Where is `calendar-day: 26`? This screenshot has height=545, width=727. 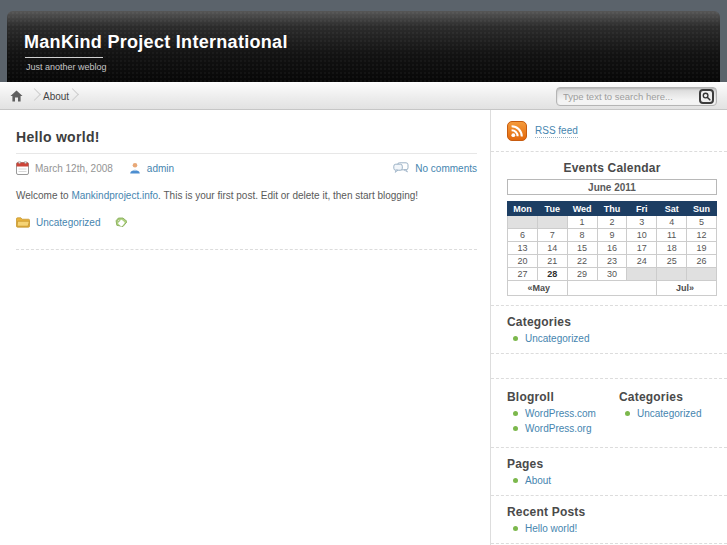
calendar-day: 26 is located at coordinates (702, 262).